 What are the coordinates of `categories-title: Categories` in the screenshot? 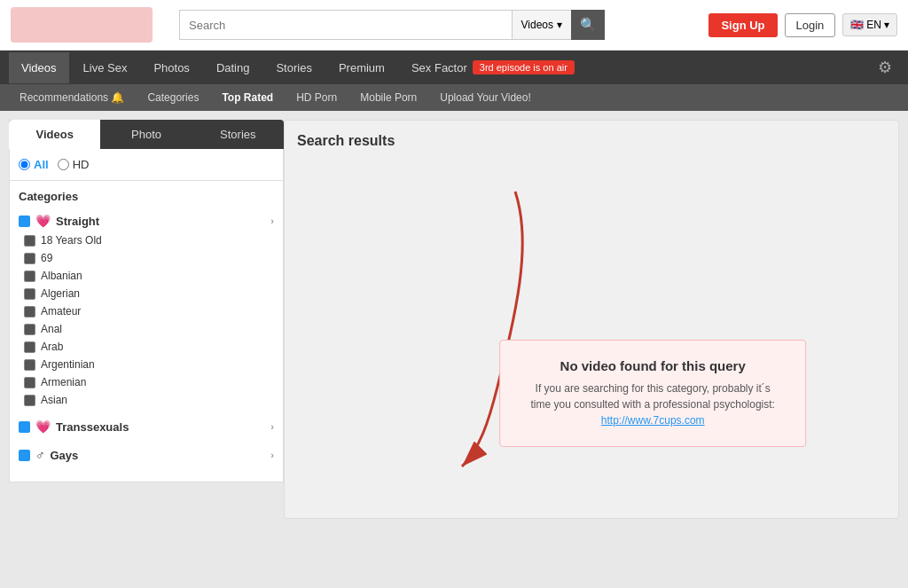 It's located at (146, 197).